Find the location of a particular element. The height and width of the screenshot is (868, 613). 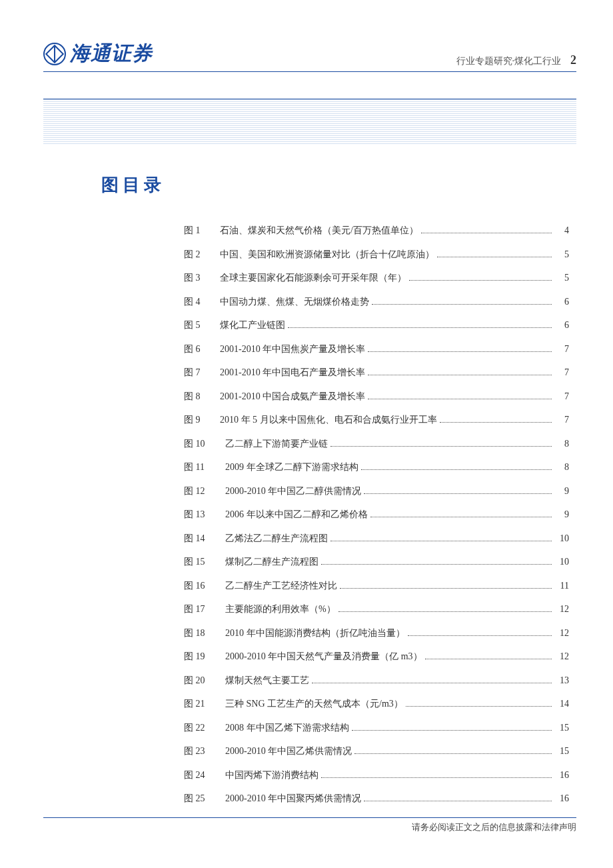

toc-entry-title: 2010 年中国能源消费结构（折亿吨油当量） is located at coordinates (315, 633).